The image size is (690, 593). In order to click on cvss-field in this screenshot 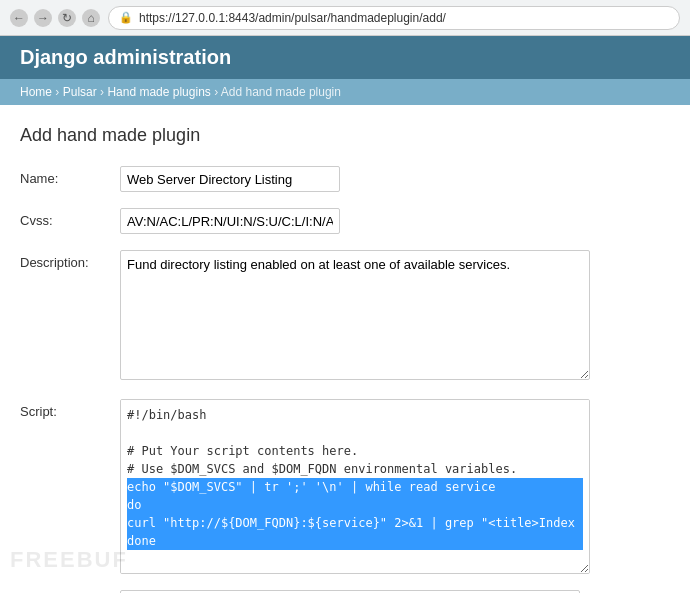, I will do `click(395, 221)`.